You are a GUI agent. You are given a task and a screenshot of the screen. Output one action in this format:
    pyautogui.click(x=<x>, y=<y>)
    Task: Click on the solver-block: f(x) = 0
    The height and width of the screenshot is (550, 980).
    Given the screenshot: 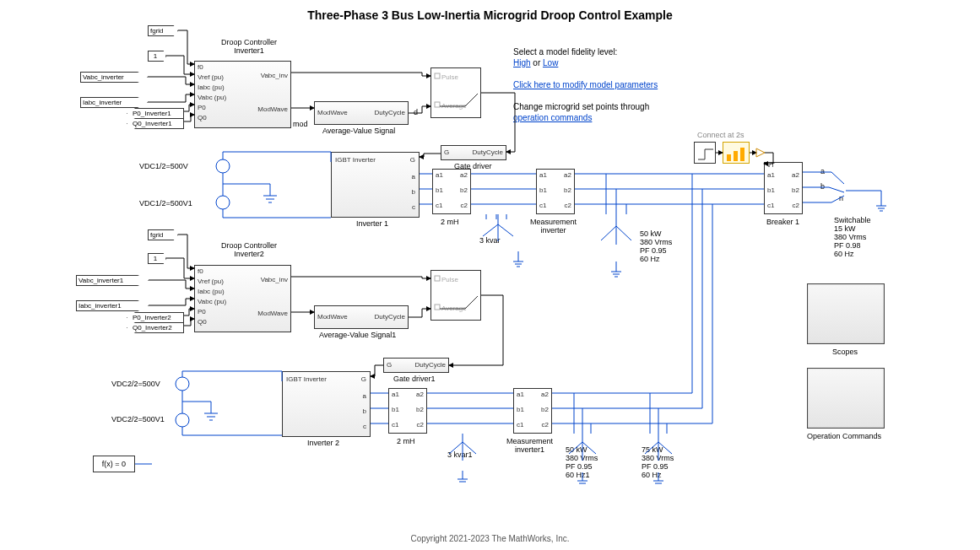 What is the action you would take?
    pyautogui.click(x=114, y=464)
    